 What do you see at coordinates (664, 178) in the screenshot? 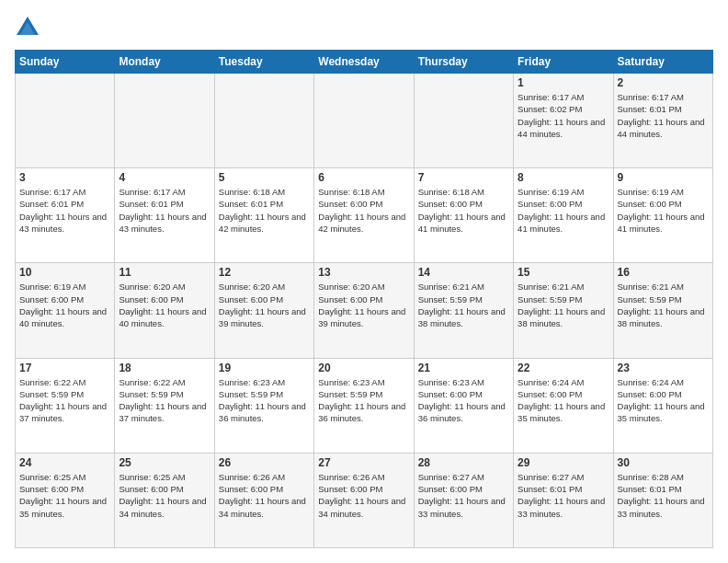
I see `day-number: 9` at bounding box center [664, 178].